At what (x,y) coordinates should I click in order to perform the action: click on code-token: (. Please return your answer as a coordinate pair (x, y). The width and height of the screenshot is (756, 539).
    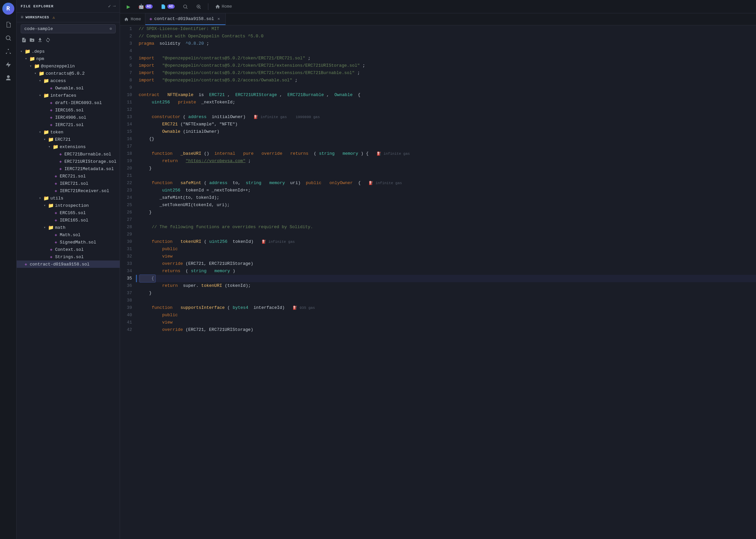
    Looking at the image, I should click on (314, 154).